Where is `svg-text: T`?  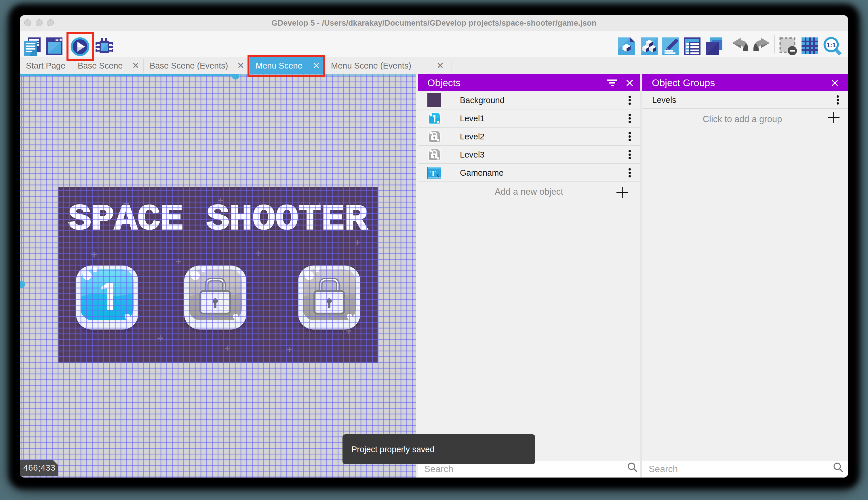
svg-text: T is located at coordinates (433, 173).